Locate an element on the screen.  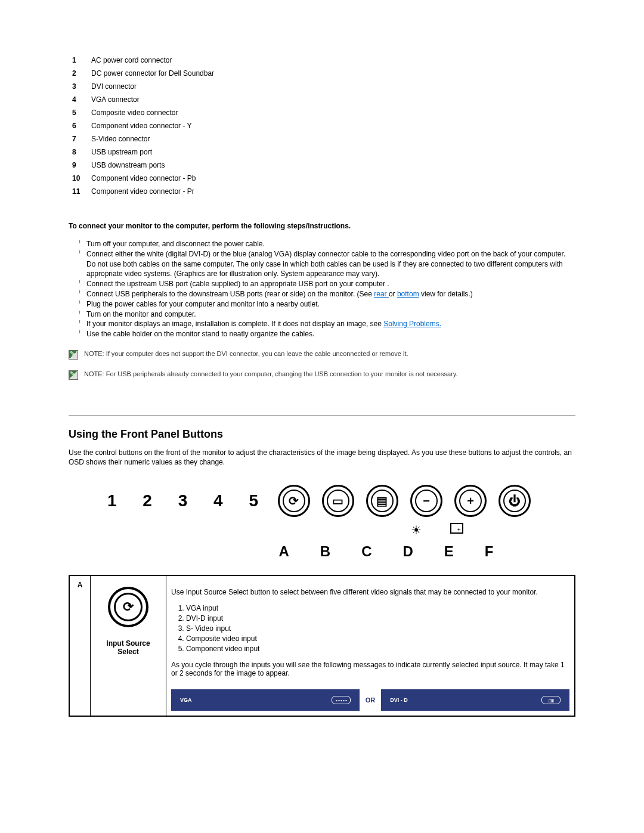
osd-or: OR is located at coordinates (371, 700).